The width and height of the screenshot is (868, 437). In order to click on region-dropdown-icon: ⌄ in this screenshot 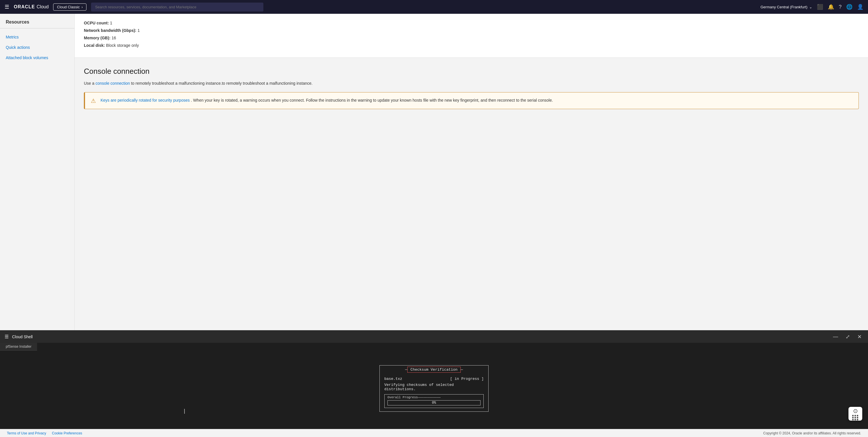, I will do `click(811, 7)`.